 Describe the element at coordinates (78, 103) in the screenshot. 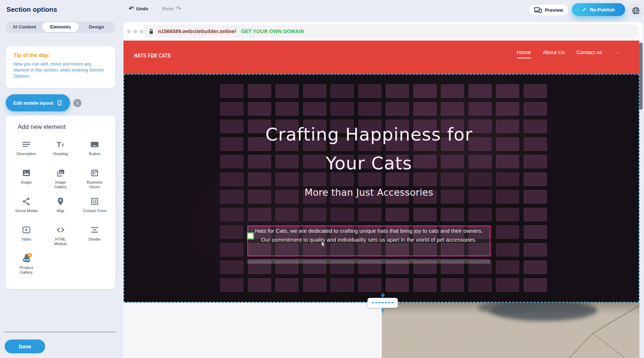

I see `info-icon: i` at that location.